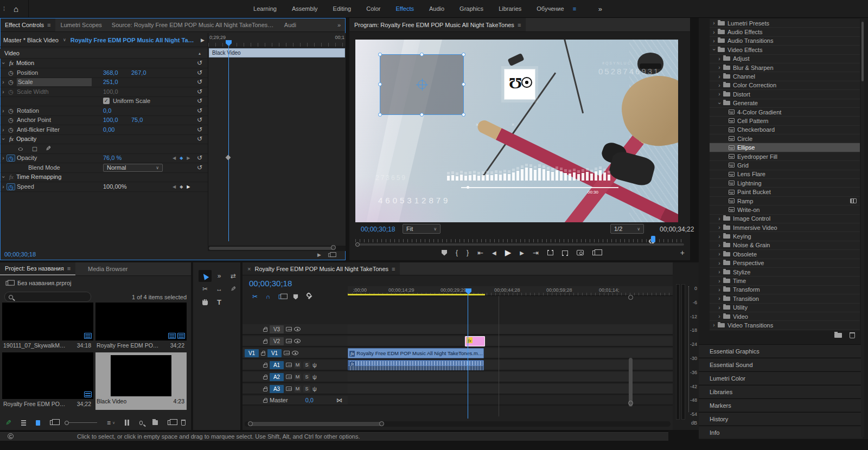 The width and height of the screenshot is (868, 450). I want to click on blend-mode-row: Blend Mode Normal ∨ ↺, so click(104, 168).